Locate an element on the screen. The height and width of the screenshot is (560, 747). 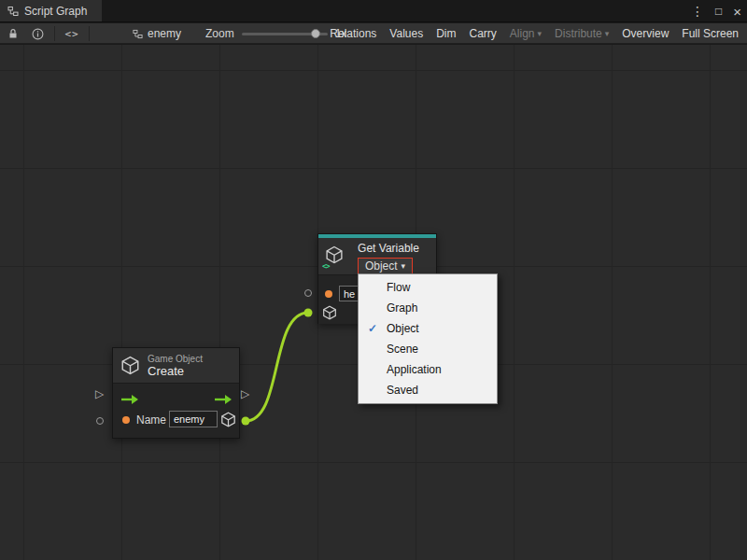
node-title: Get Variable is located at coordinates (388, 248).